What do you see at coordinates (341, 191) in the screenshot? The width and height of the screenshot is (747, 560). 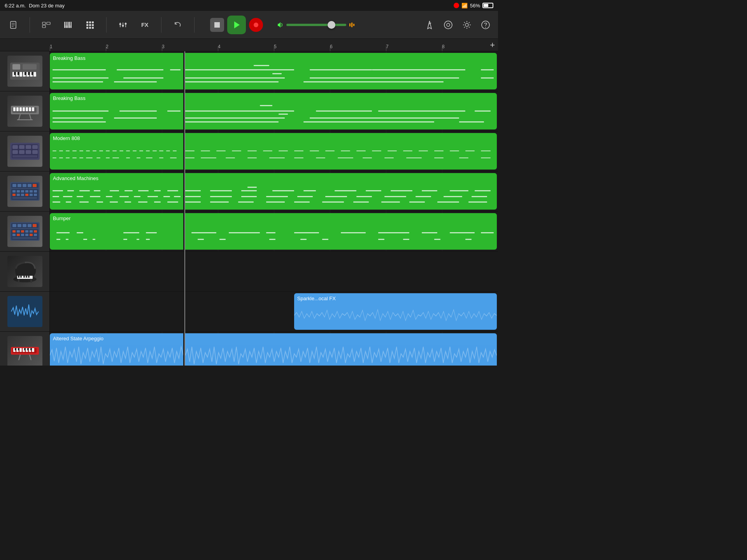 I see `track-region-4b` at bounding box center [341, 191].